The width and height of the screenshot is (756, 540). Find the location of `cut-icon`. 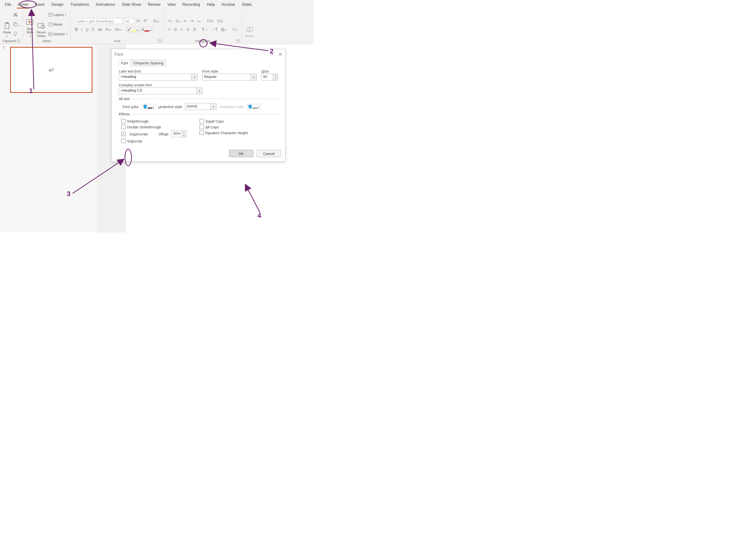

cut-icon is located at coordinates (17, 15).